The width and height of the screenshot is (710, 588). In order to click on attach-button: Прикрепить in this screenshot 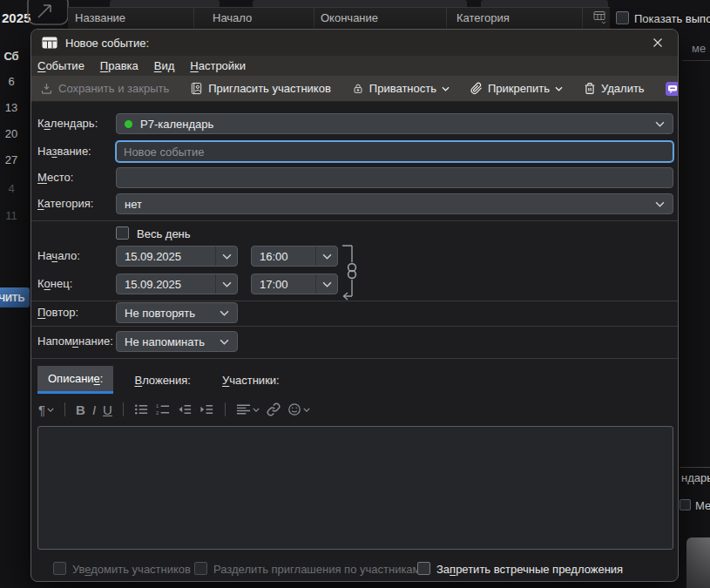, I will do `click(517, 89)`.